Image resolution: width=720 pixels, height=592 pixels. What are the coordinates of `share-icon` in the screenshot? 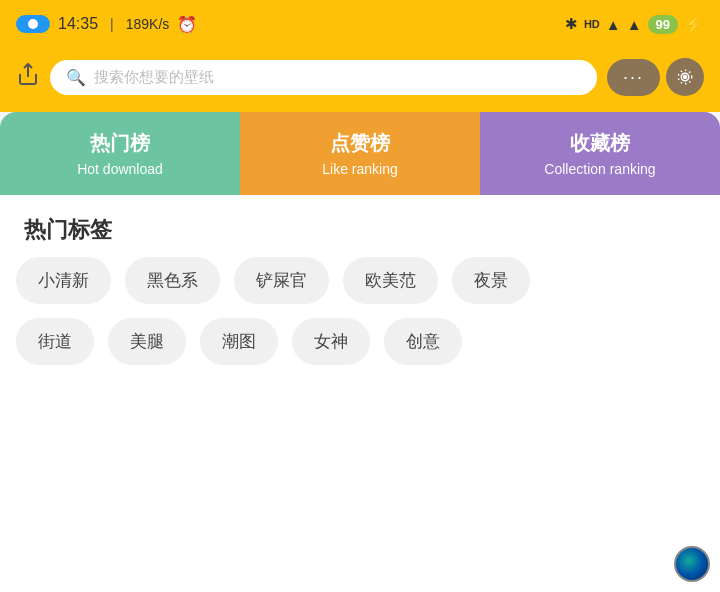 It's located at (28, 77).